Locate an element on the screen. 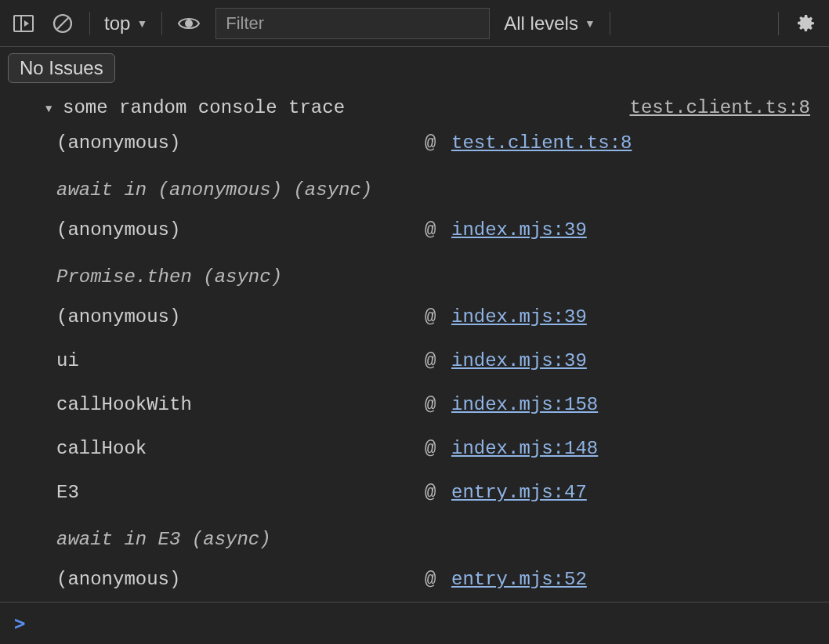 This screenshot has width=829, height=644. stack-frame: ui@index.mjs:39 is located at coordinates (433, 361).